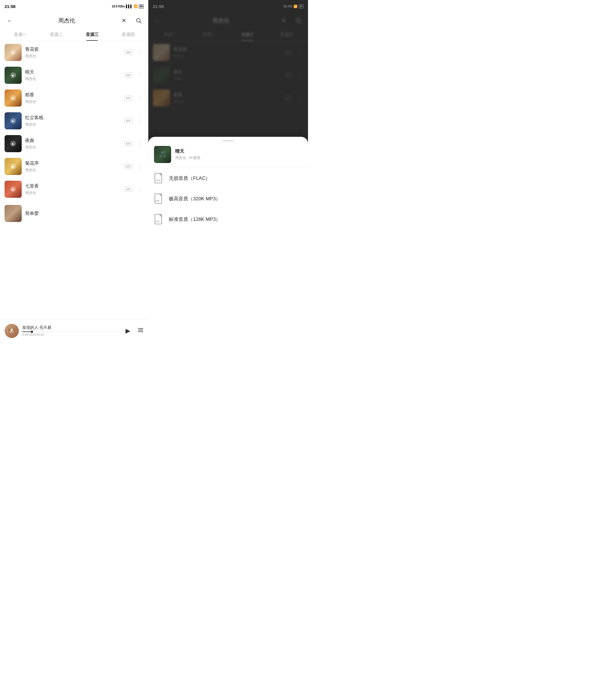 The height and width of the screenshot is (684, 616). What do you see at coordinates (129, 75) in the screenshot?
I see `mv-badge-2: MV` at bounding box center [129, 75].